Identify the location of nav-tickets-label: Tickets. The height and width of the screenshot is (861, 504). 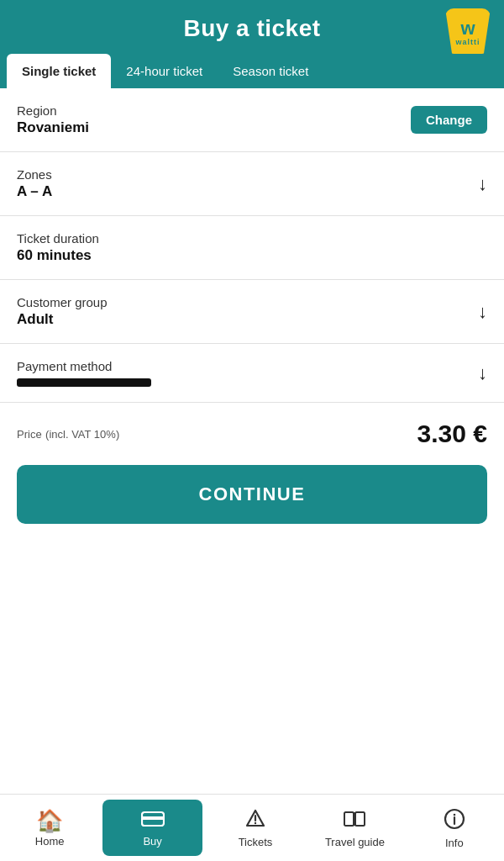
(255, 843).